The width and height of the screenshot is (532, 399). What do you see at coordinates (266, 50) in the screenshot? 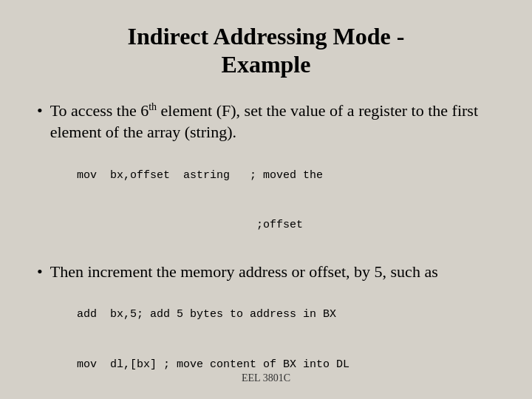
I see `slide-title: Indirect Addressing Mode - Example` at bounding box center [266, 50].